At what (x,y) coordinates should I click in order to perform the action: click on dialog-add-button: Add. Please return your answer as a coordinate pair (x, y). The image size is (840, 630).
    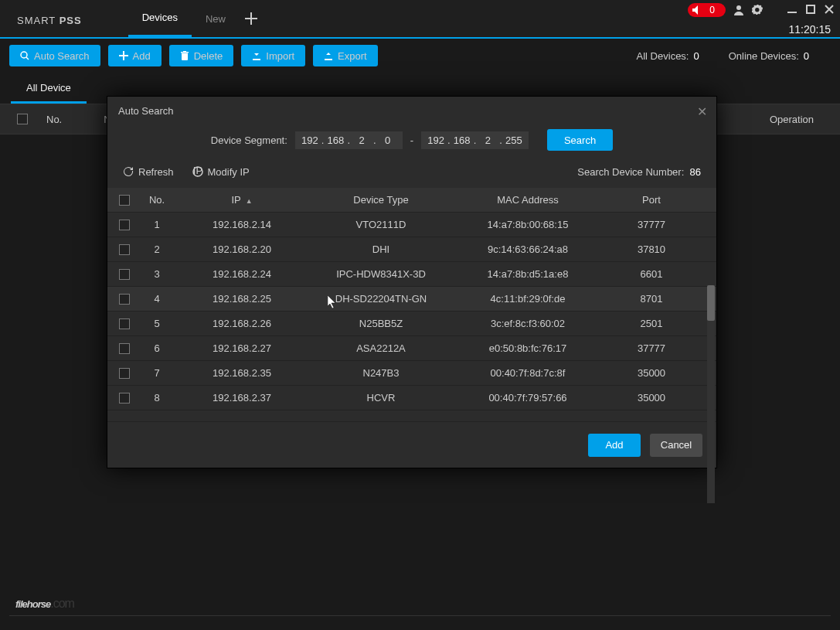
    Looking at the image, I should click on (614, 445).